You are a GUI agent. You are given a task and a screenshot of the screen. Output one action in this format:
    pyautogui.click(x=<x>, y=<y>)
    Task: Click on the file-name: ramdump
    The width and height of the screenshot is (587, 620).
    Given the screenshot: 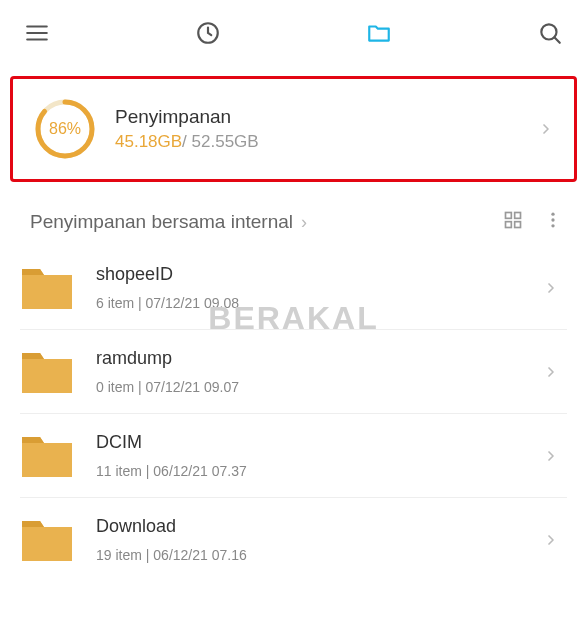 What is the action you would take?
    pyautogui.click(x=320, y=358)
    